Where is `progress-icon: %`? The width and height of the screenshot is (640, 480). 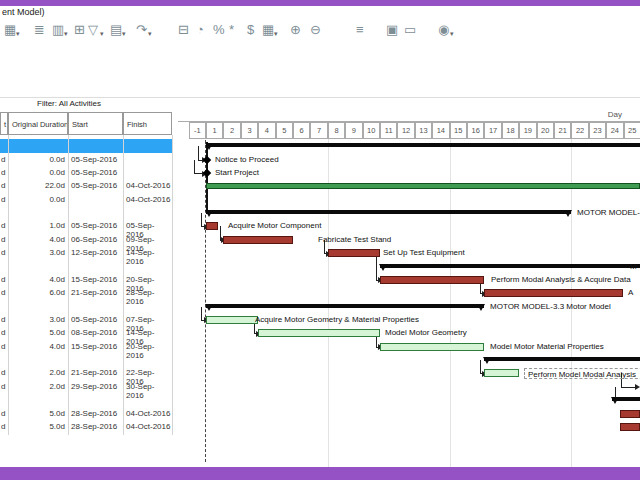
progress-icon: % is located at coordinates (219, 30).